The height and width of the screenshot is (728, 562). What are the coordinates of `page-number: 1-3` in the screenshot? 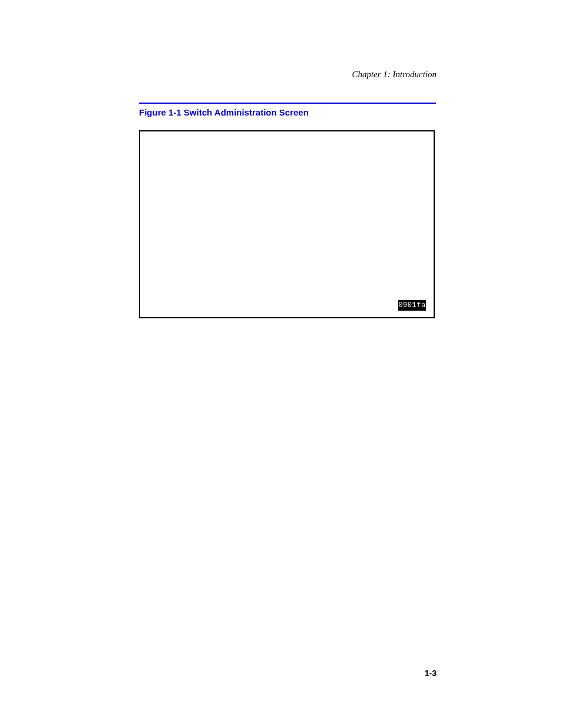 It's located at (431, 673).